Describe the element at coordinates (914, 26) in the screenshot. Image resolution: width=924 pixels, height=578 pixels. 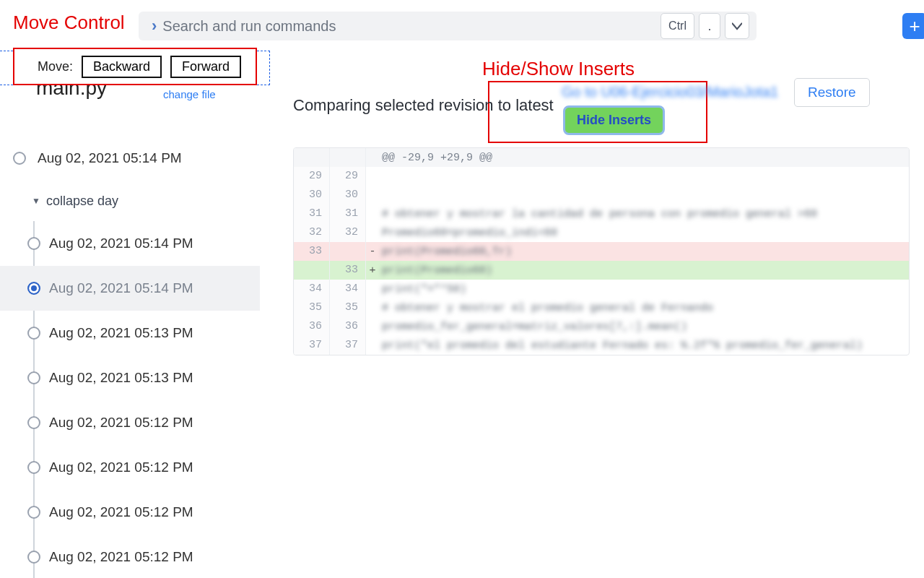
I see `plus-icon: +` at that location.